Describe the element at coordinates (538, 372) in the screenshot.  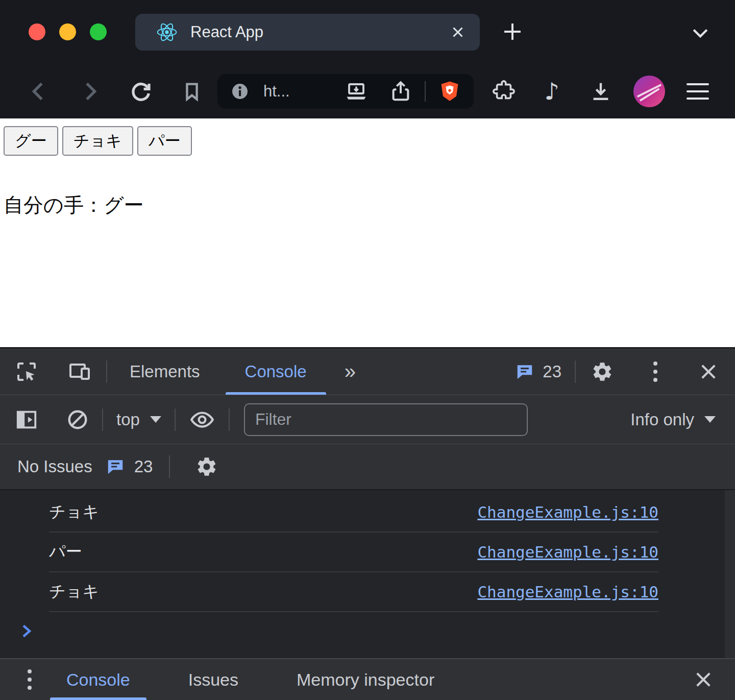
I see `console-message-counter: 23` at that location.